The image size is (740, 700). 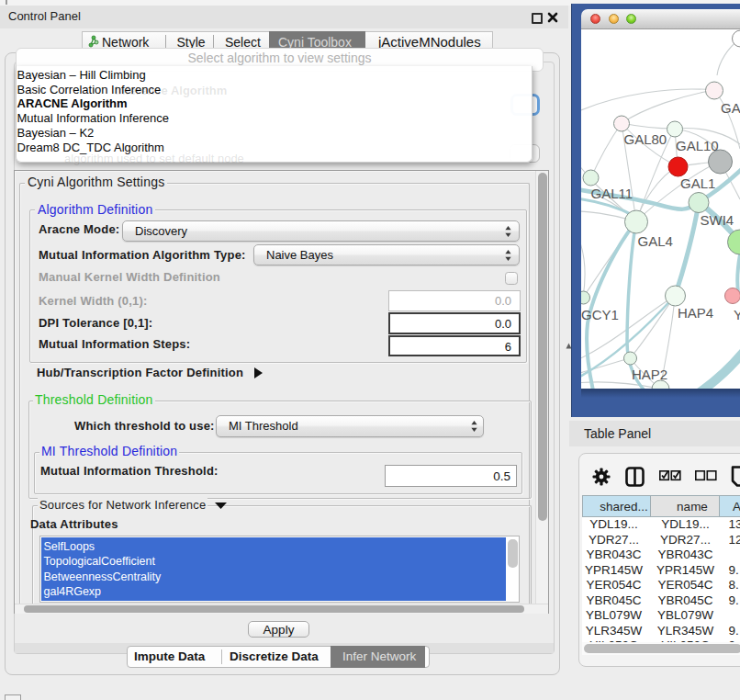 I want to click on svg-text: GAL80, so click(x=646, y=140).